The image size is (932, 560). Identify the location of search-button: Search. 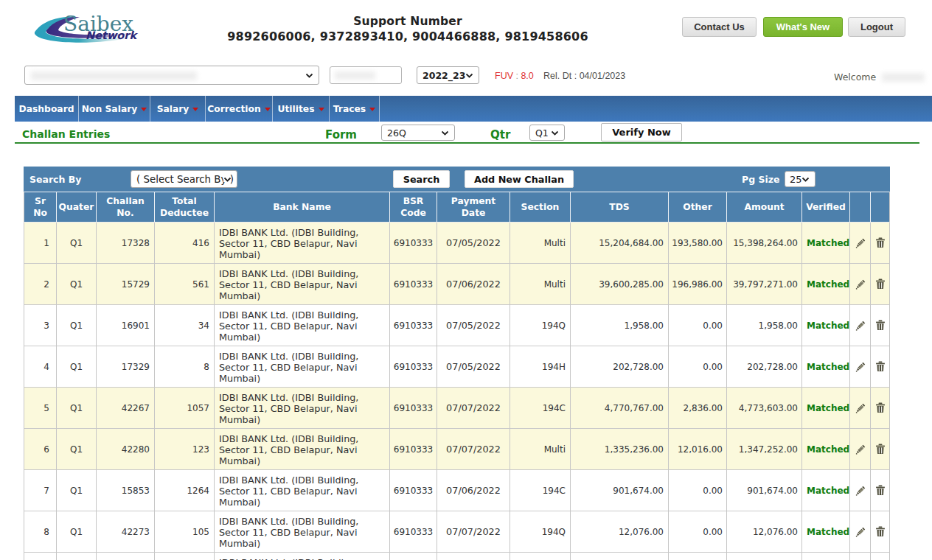
(422, 179).